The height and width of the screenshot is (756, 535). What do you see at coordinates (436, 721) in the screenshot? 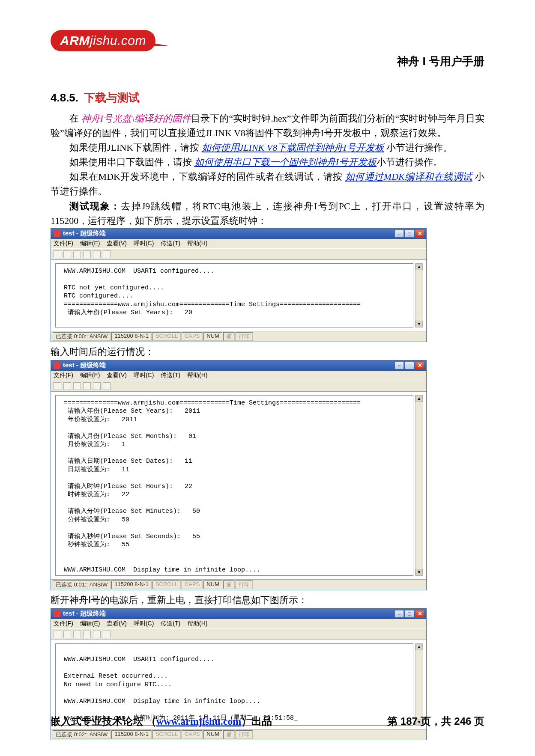
I see `footer-pagenum: 第 187 页，共 246 页` at bounding box center [436, 721].